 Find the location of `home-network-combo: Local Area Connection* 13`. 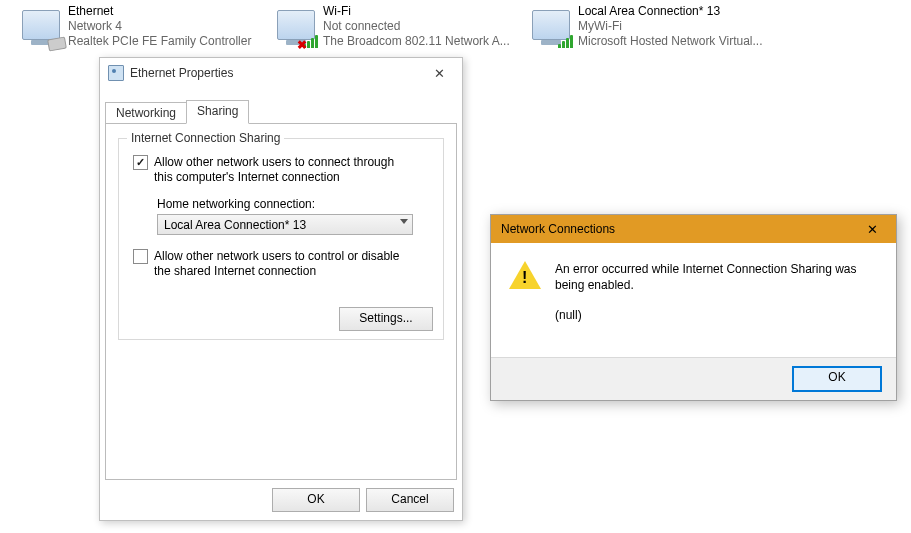

home-network-combo: Local Area Connection* 13 is located at coordinates (285, 224).